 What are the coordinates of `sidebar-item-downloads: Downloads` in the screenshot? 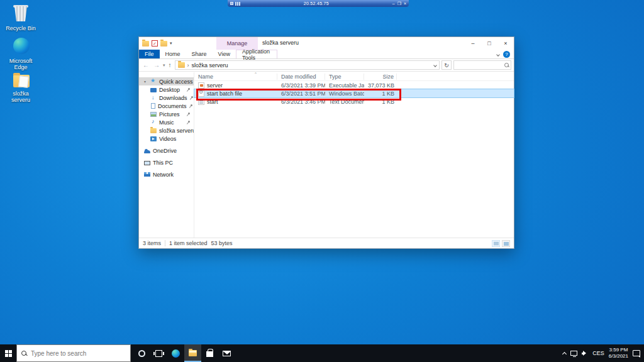 It's located at (166, 98).